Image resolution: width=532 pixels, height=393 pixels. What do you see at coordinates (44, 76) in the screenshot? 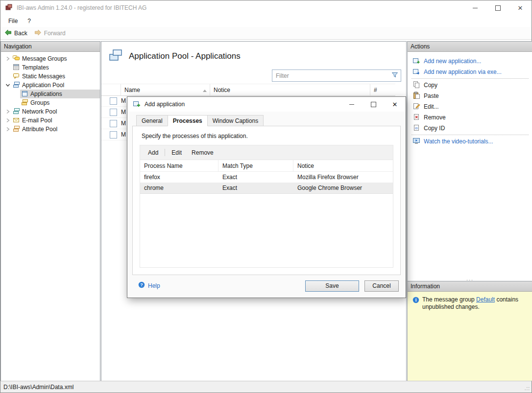
I see `nav-label: Static Messages` at bounding box center [44, 76].